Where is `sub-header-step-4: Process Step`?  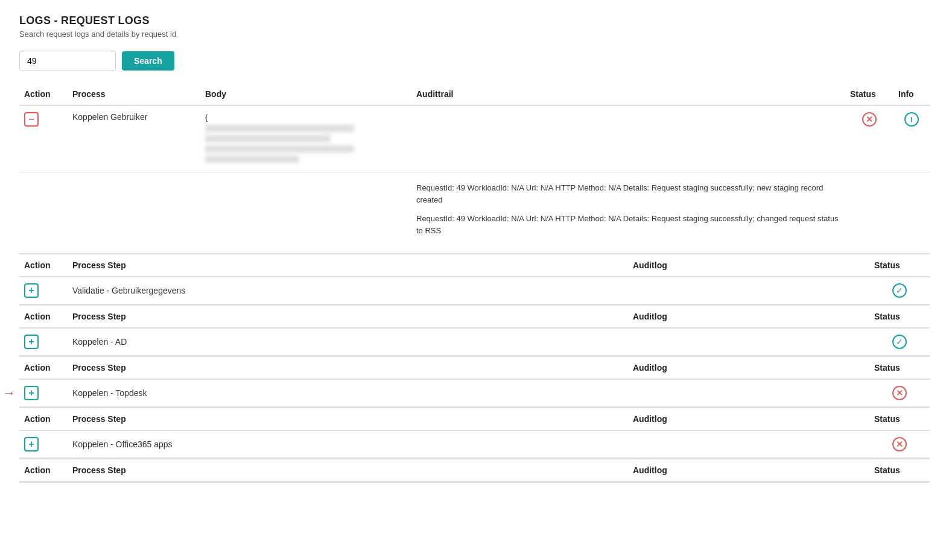 sub-header-step-4: Process Step is located at coordinates (348, 420).